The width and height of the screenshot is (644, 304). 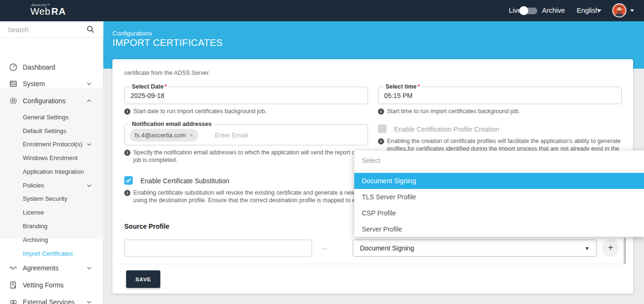 I want to click on sidebar-item-label: Agreements, so click(x=41, y=268).